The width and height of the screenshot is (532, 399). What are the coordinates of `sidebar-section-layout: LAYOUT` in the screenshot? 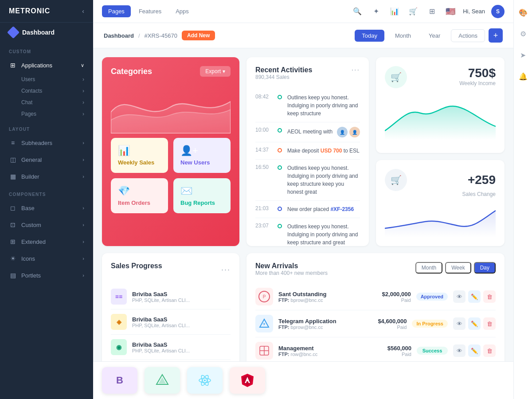 It's located at (47, 127).